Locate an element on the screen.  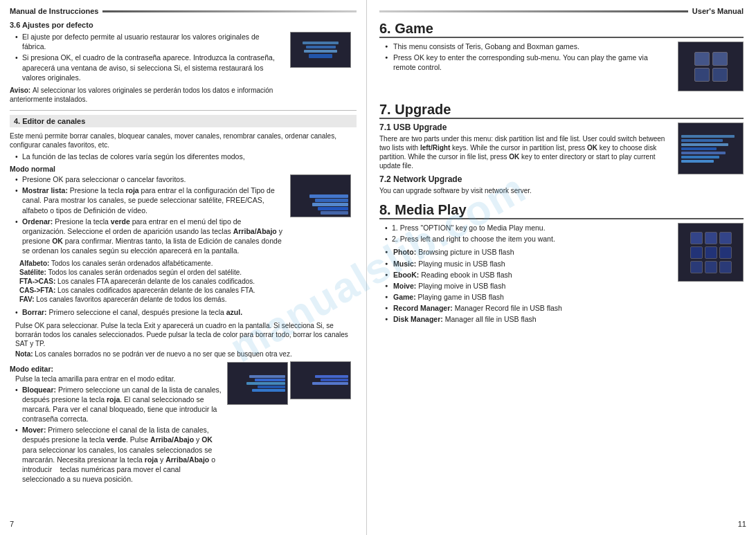
bold-label: Ordenar: is located at coordinates (39, 221).